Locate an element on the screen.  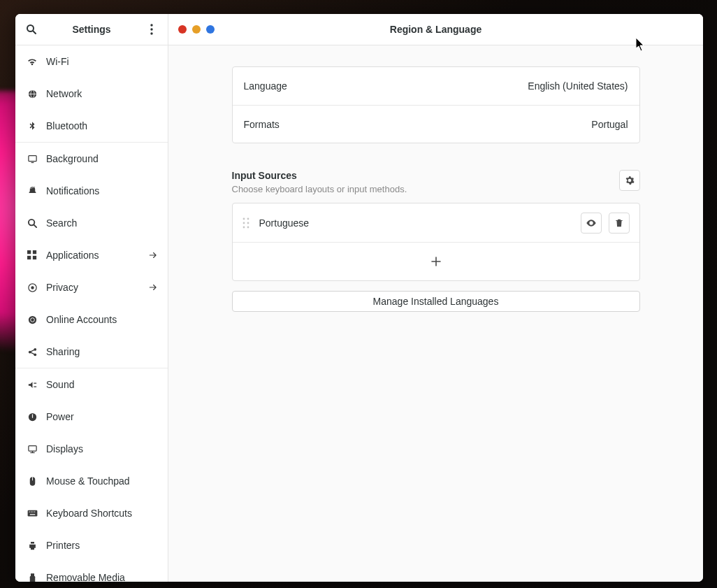
close-window-button is located at coordinates (182, 29).